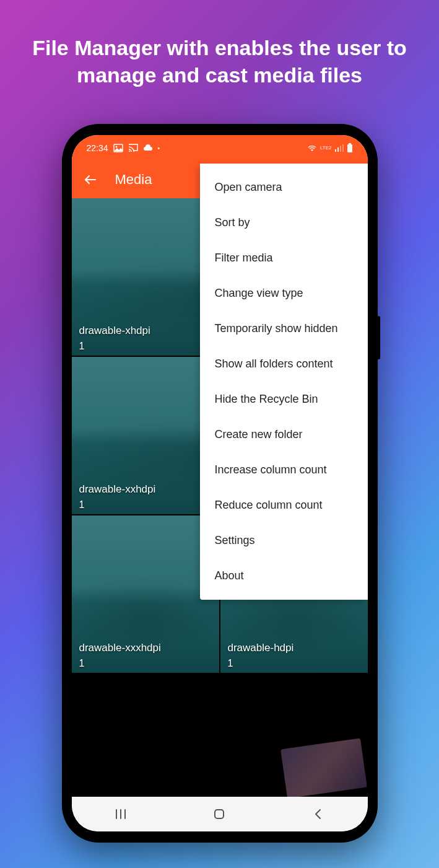 This screenshot has height=868, width=439. What do you see at coordinates (294, 735) in the screenshot?
I see `folder-tile-video` at bounding box center [294, 735].